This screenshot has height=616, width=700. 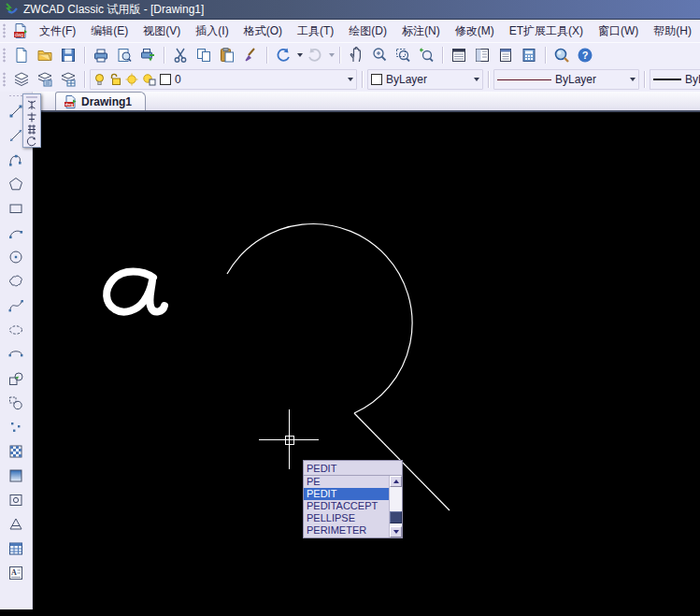 I want to click on zoom-realtime-button, so click(x=379, y=55).